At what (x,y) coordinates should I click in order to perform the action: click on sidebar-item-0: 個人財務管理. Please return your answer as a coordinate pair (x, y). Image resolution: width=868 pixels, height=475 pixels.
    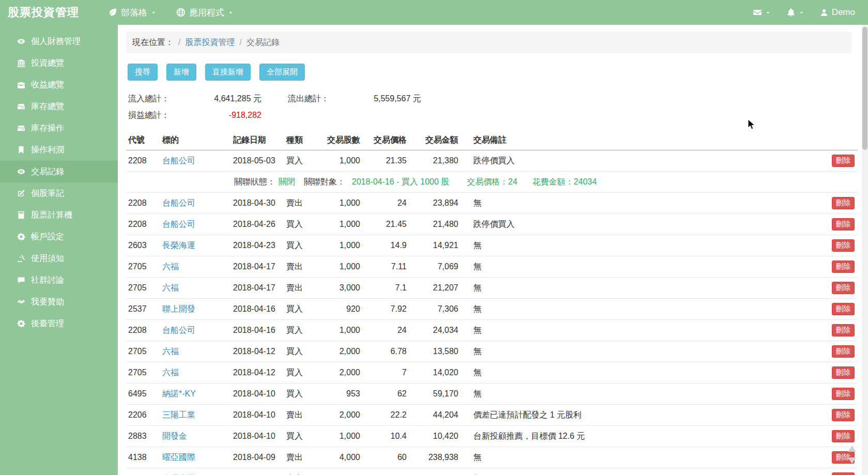
    Looking at the image, I should click on (59, 41).